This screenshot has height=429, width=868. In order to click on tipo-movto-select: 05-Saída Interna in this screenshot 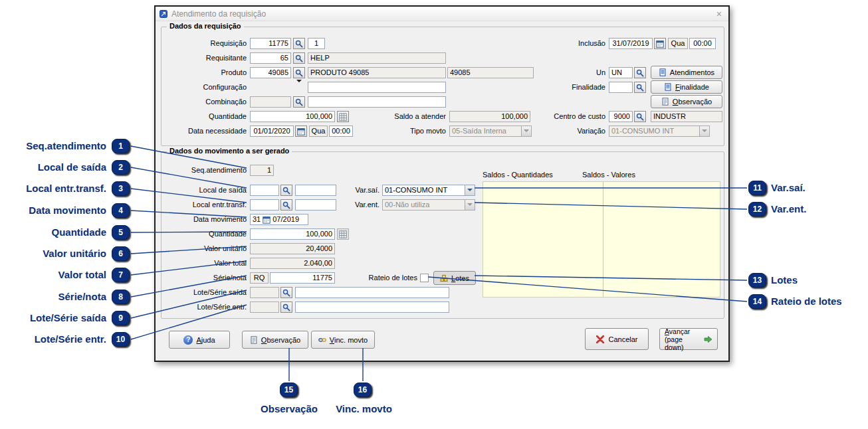, I will do `click(490, 131)`.